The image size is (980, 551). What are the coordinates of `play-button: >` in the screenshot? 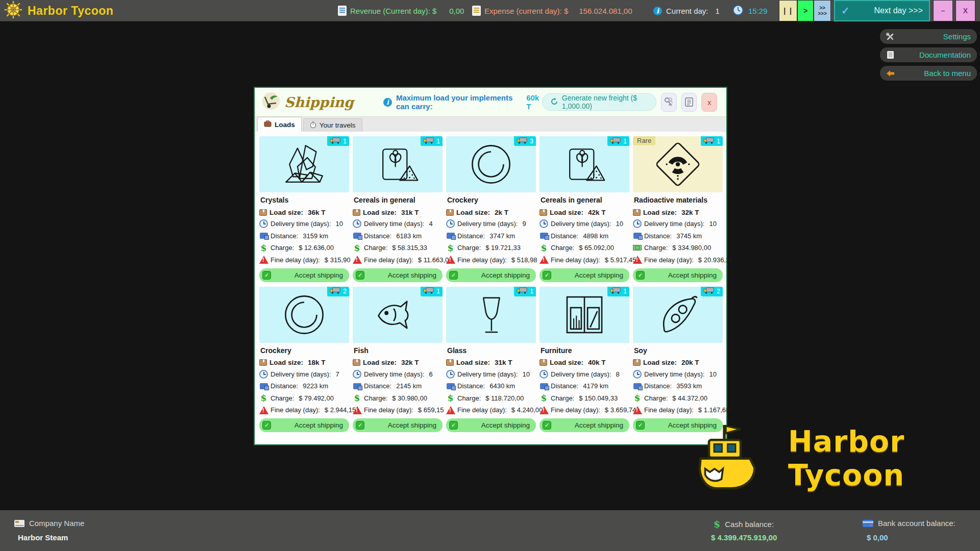 It's located at (805, 11).